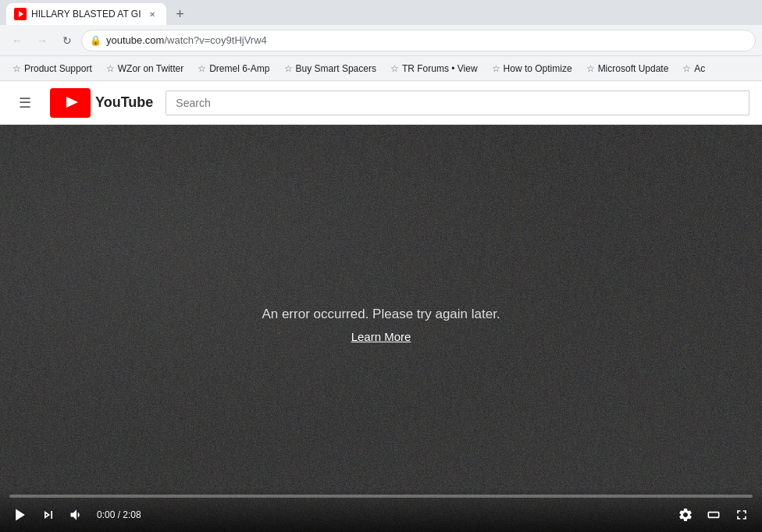  Describe the element at coordinates (86, 14) in the screenshot. I see `tab-title: HILLARY BLASTED AT GI` at that location.